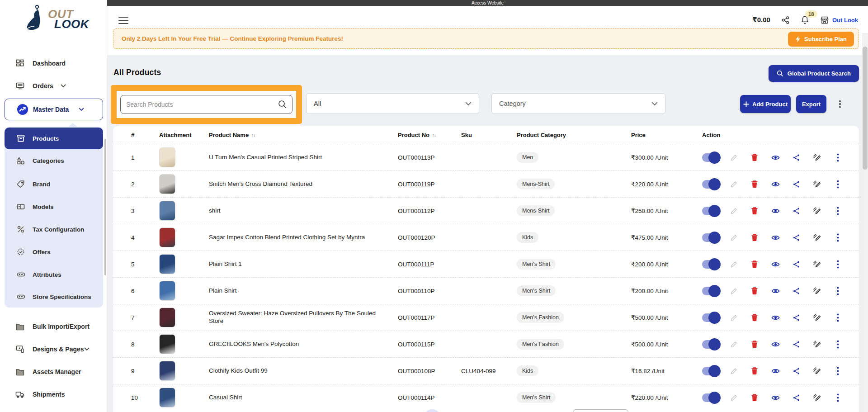 The image size is (868, 412). Describe the element at coordinates (282, 104) in the screenshot. I see `search-icon` at that location.